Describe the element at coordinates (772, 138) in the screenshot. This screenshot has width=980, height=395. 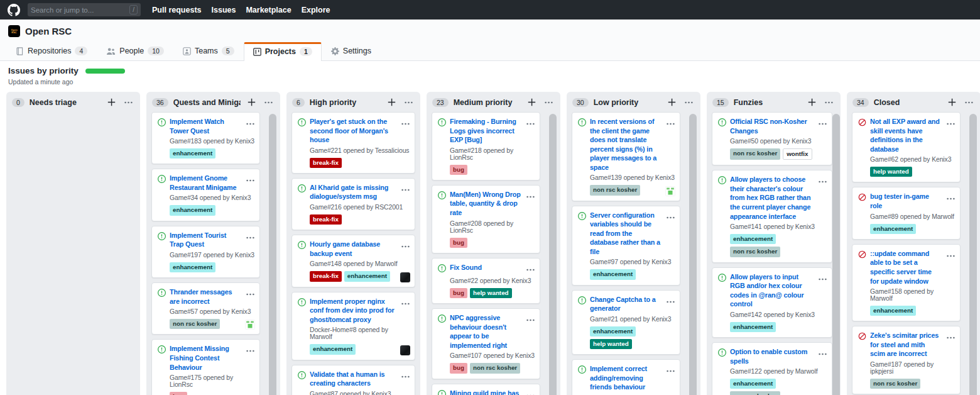
I see `issue-card: Official RSC non-Kosher ChangesGame#50 o…` at that location.